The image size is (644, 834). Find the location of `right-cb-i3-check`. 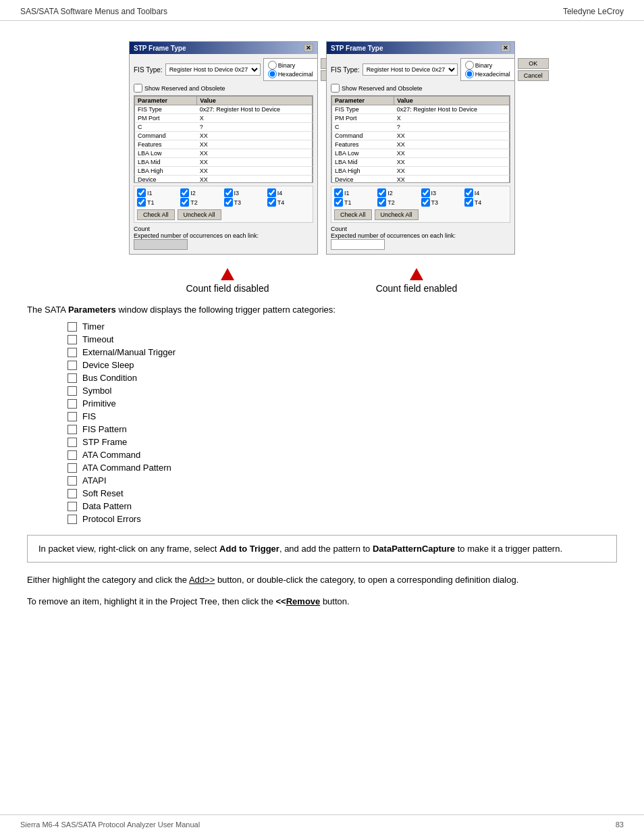

right-cb-i3-check is located at coordinates (425, 193).